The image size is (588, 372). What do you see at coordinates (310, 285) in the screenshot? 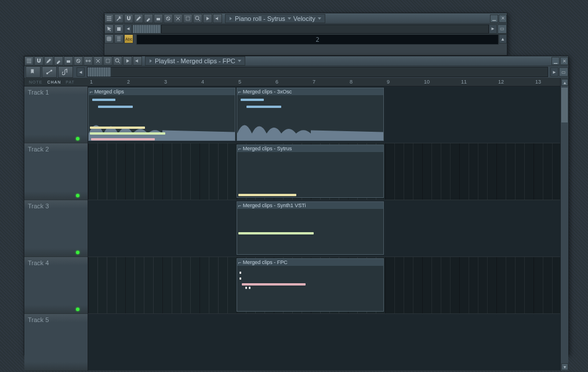
I see `pattern-clip: ⌐ Merged clips - FPC` at bounding box center [310, 285].